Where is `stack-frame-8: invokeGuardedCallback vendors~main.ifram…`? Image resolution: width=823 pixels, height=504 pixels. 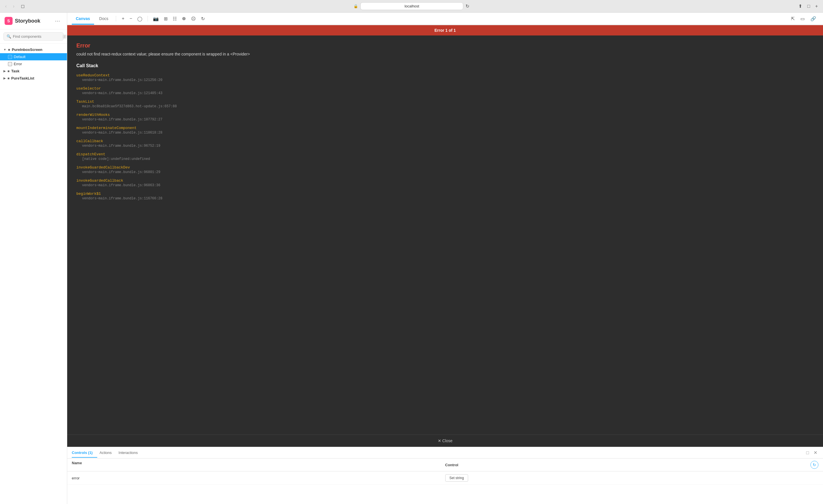
stack-frame-8: invokeGuardedCallback vendors~main.ifram… is located at coordinates (445, 182).